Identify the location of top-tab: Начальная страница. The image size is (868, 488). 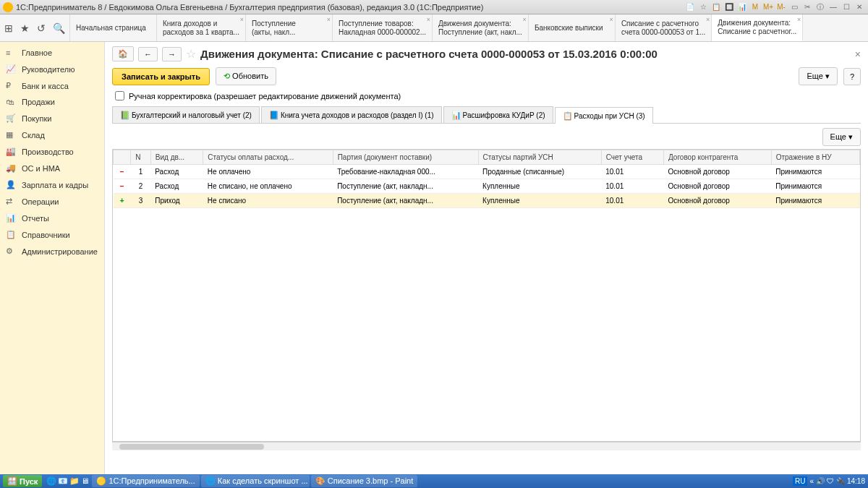
(114, 27).